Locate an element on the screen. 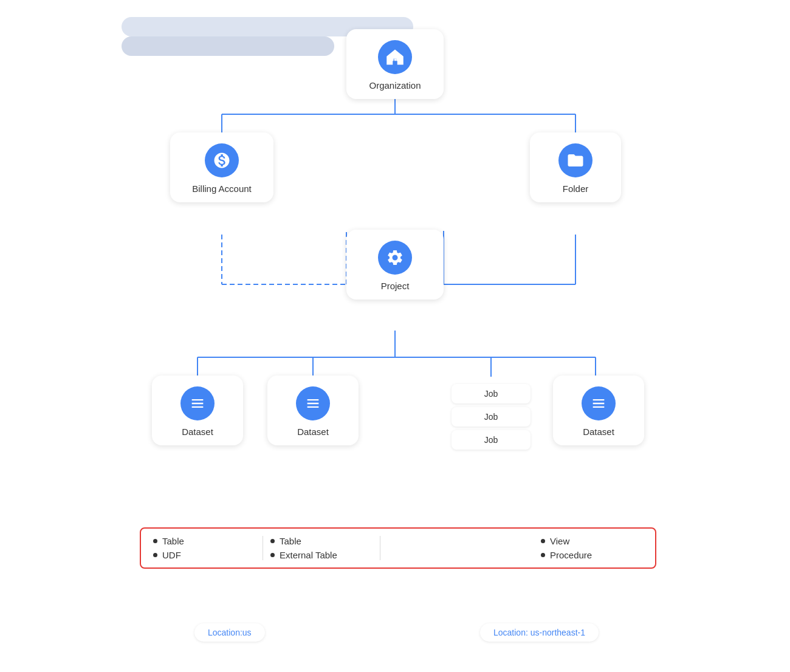  item-table-1: Table is located at coordinates (204, 541).